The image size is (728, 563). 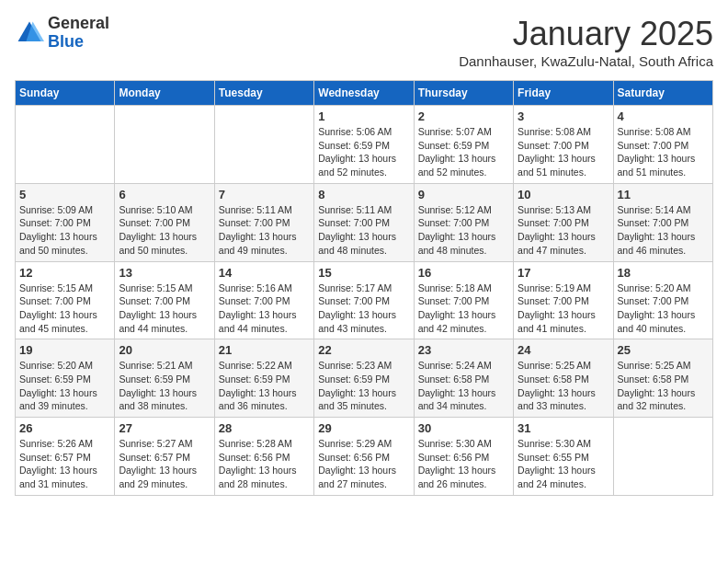 I want to click on day-number: 18, so click(x=664, y=272).